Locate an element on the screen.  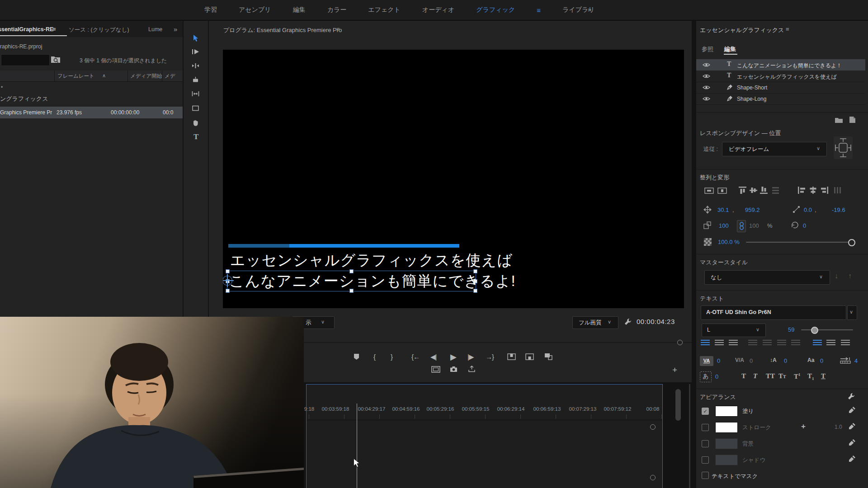
sort-ascending-icon: ∧ is located at coordinates (104, 76).